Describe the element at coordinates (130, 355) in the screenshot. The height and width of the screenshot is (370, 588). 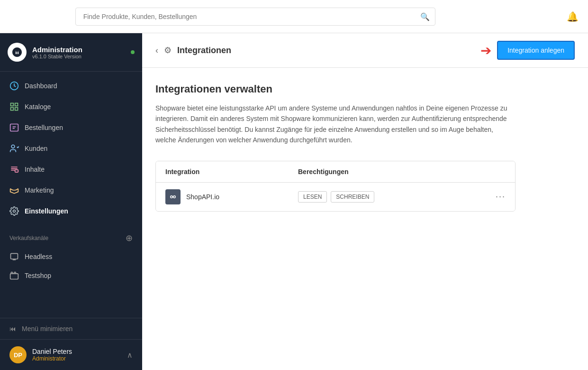
I see `chevron-up-icon: ∧` at that location.